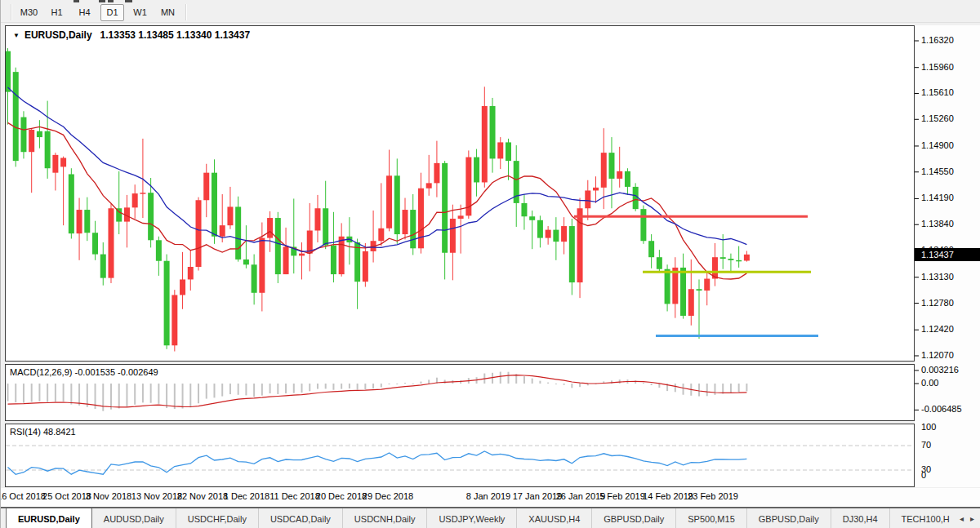 The width and height of the screenshot is (980, 528). I want to click on macd-tick-label: 0.00, so click(950, 383).